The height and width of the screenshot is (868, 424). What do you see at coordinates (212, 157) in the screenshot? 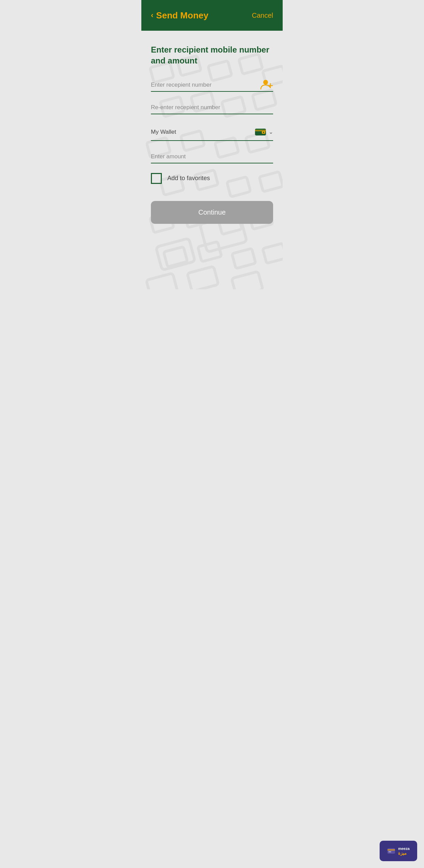
I see `amount-group` at bounding box center [212, 157].